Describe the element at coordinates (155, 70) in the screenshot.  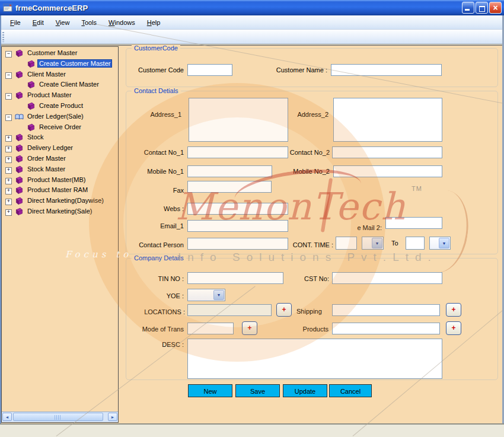
I see `customer-code-label: Customer Code` at that location.